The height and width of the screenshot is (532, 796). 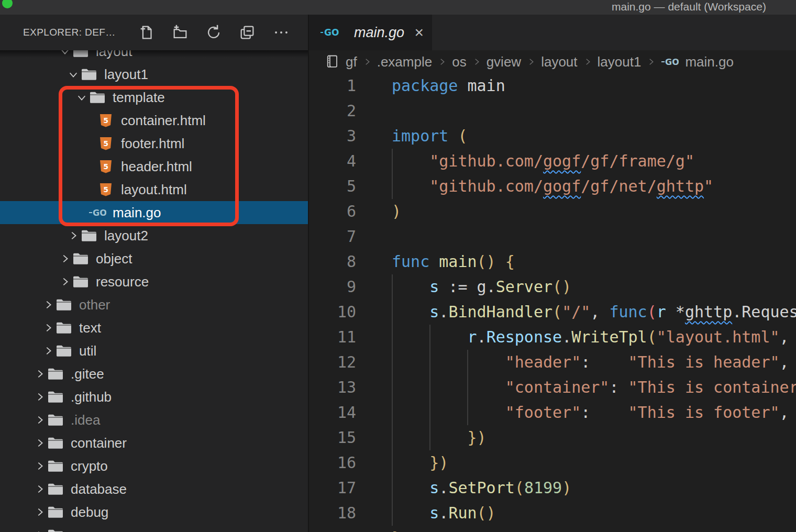 I want to click on tree-item-label: .github, so click(x=91, y=397).